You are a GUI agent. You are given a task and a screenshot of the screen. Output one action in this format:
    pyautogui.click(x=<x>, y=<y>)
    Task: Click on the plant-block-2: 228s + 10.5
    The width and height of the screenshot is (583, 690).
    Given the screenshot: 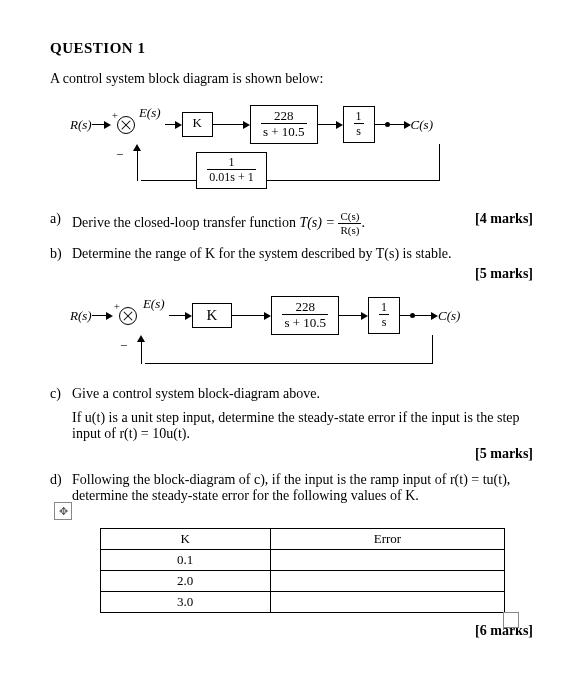 What is the action you would take?
    pyautogui.click(x=305, y=316)
    